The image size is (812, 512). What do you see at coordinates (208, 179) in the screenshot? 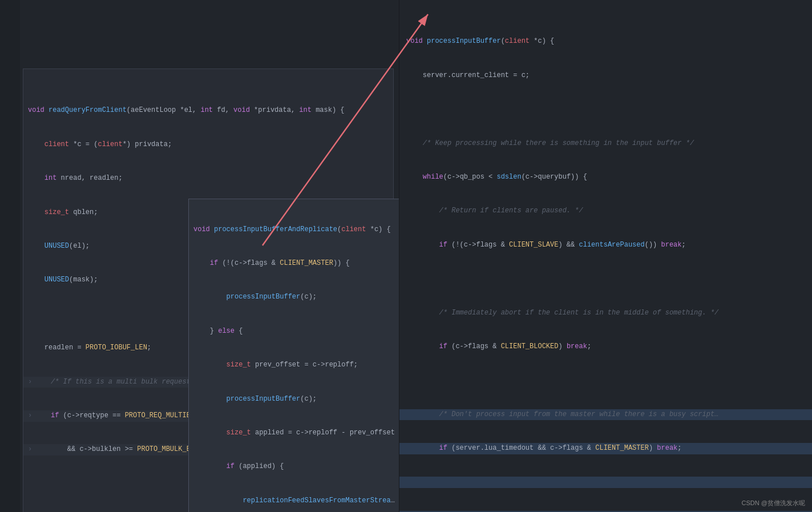
I see `code-line-3: int nread, readlen;` at bounding box center [208, 179].